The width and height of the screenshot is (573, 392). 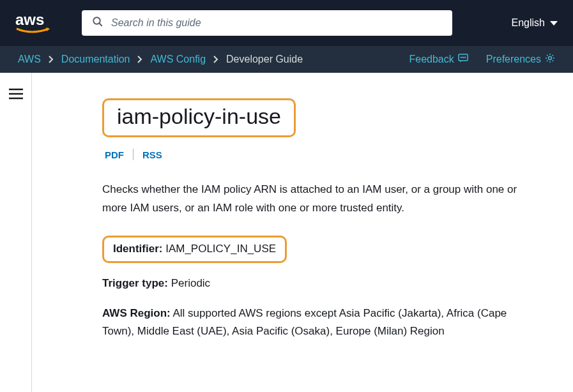 What do you see at coordinates (135, 283) in the screenshot?
I see `trigger-label: Trigger type:` at bounding box center [135, 283].